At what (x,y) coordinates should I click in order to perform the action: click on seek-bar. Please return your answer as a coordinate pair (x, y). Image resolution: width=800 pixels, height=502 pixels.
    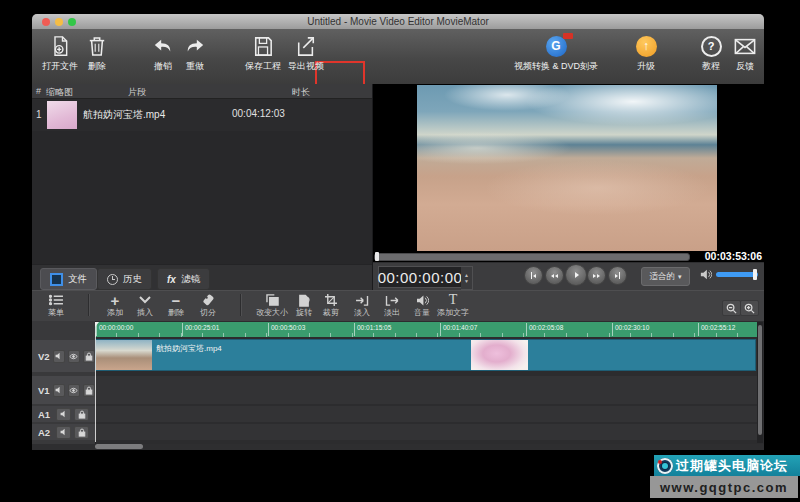
    Looking at the image, I should click on (532, 257).